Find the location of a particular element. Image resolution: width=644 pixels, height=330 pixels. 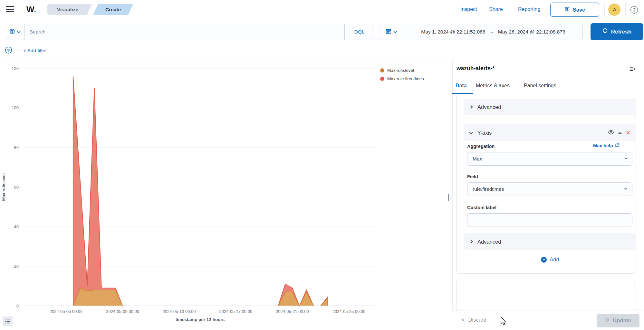

save-button: Save is located at coordinates (575, 10).